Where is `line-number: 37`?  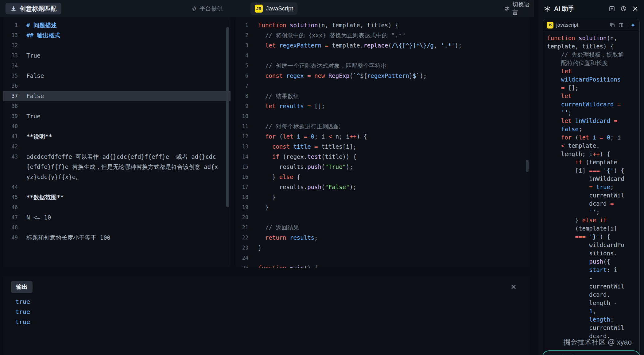
line-number: 37 is located at coordinates (15, 96).